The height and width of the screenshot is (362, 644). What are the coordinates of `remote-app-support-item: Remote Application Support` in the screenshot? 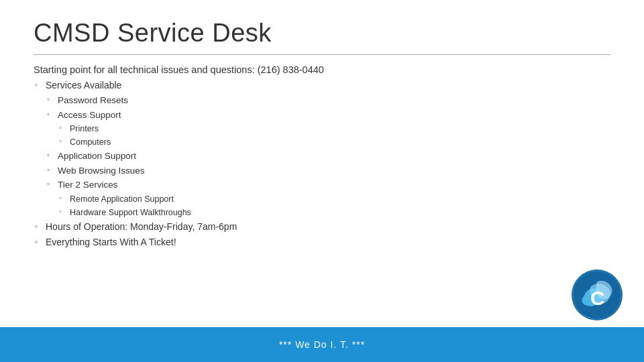 It's located at (340, 199).